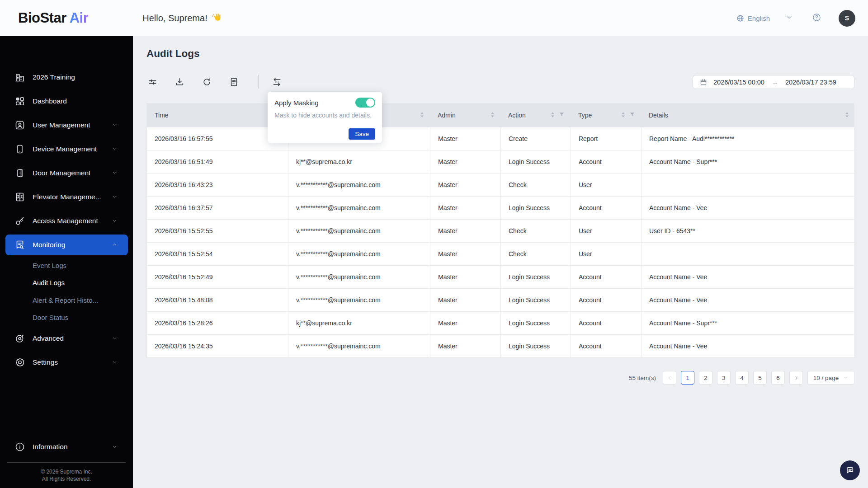 The height and width of the screenshot is (488, 868). What do you see at coordinates (215, 82) in the screenshot?
I see `toolbar` at bounding box center [215, 82].